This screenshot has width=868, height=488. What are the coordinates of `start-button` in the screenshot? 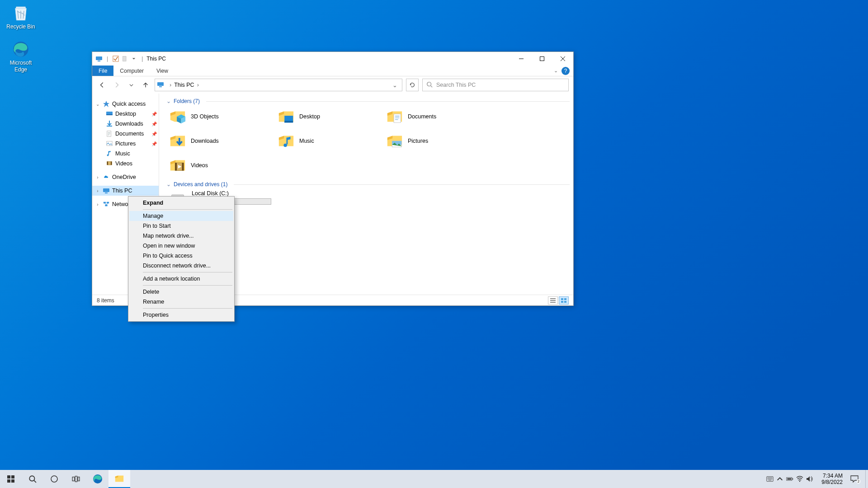 It's located at (11, 479).